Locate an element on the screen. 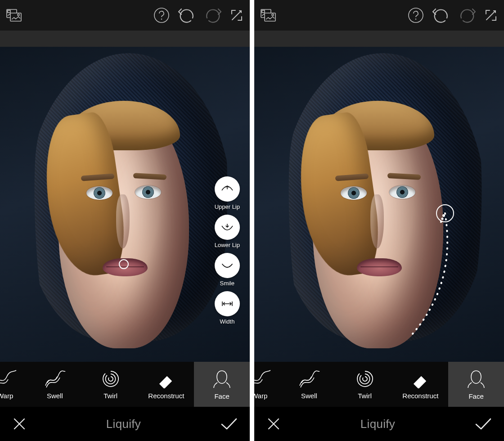 Image resolution: width=504 pixels, height=441 pixels. upper-lip-button is located at coordinates (227, 189).